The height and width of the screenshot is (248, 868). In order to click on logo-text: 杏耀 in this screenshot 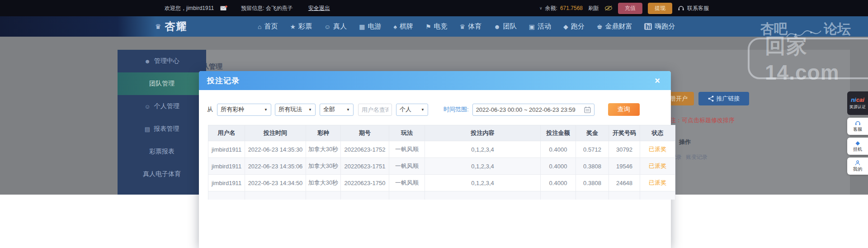, I will do `click(176, 26)`.